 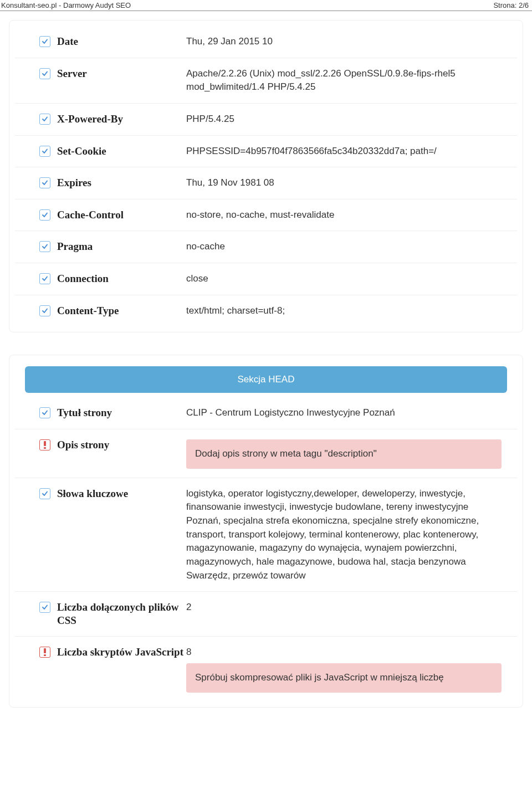 I want to click on row-value: text/html; charset=utf-8;, so click(x=344, y=311).